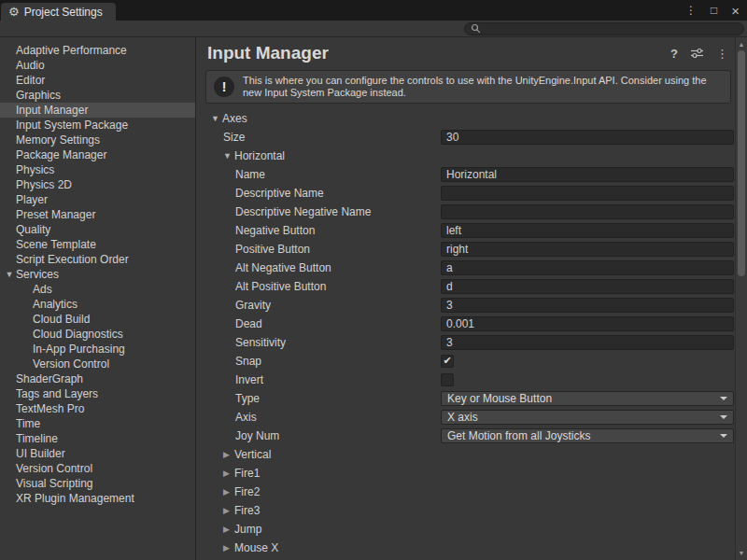  What do you see at coordinates (587, 137) in the screenshot?
I see `input-size` at bounding box center [587, 137].